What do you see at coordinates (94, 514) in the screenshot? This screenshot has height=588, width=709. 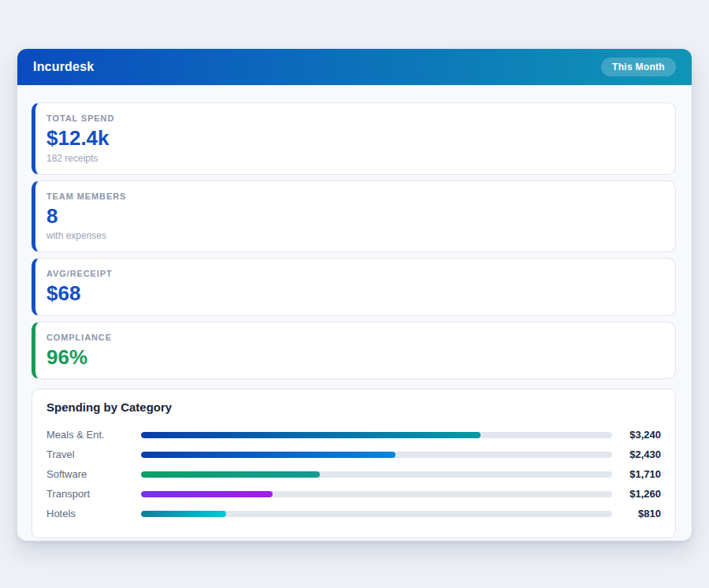 I see `category-label: Hotels` at bounding box center [94, 514].